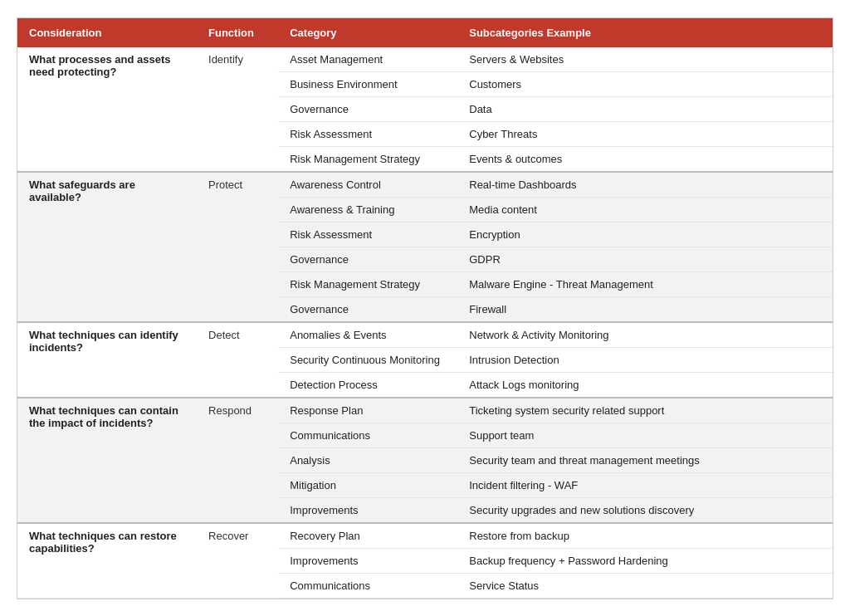 The height and width of the screenshot is (616, 850). Describe the element at coordinates (645, 309) in the screenshot. I see `subcategory-cell: Firewall` at that location.